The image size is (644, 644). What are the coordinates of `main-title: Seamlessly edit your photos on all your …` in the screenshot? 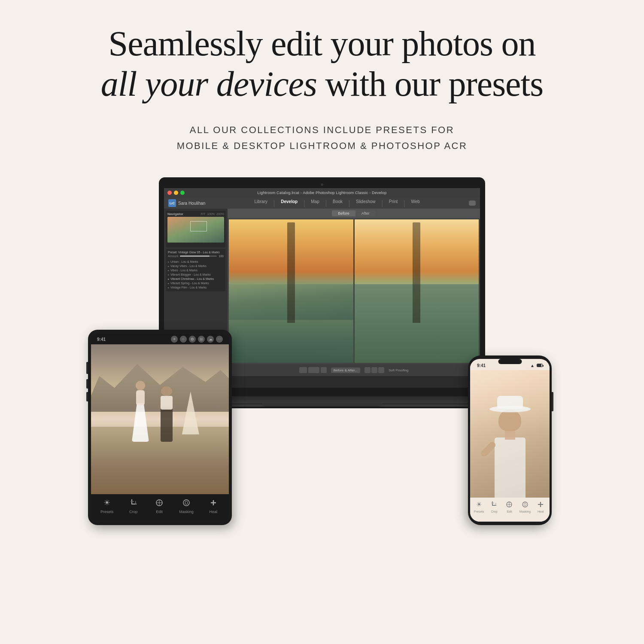 It's located at (322, 64).